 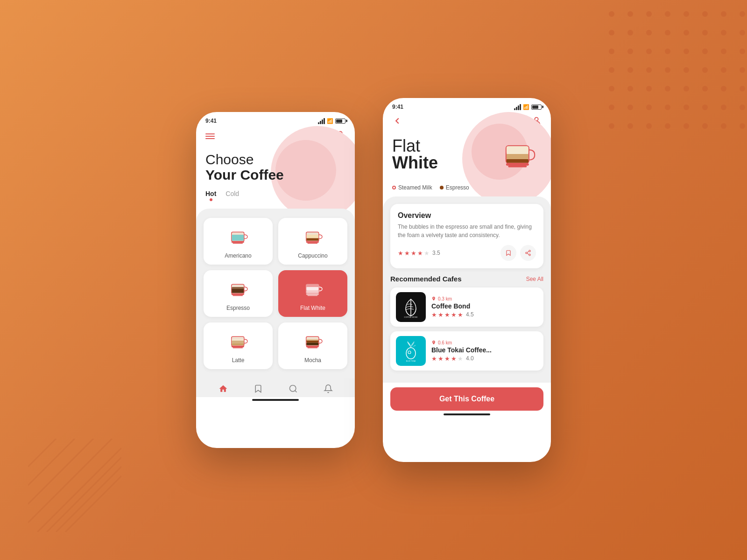 What do you see at coordinates (275, 294) in the screenshot?
I see `coffee-section: Americano Cappuccino` at bounding box center [275, 294].